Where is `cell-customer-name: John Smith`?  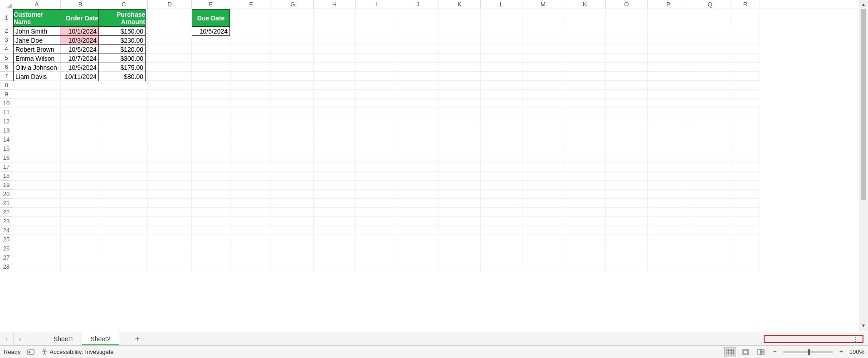
cell-customer-name: John Smith is located at coordinates (37, 31).